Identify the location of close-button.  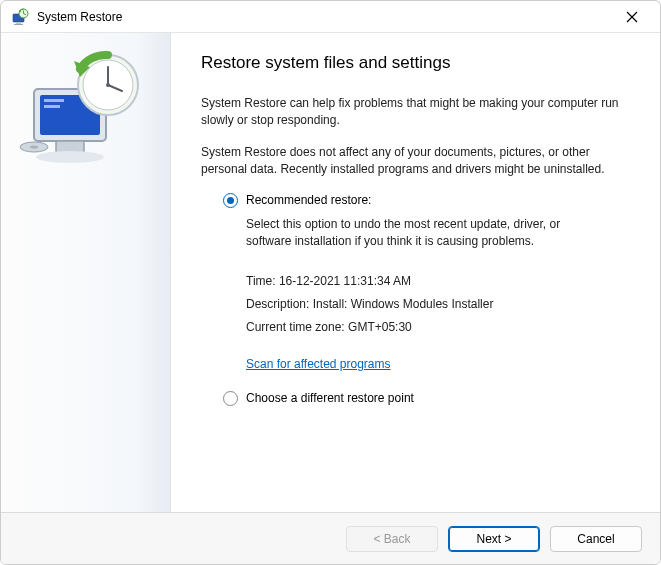
(632, 17).